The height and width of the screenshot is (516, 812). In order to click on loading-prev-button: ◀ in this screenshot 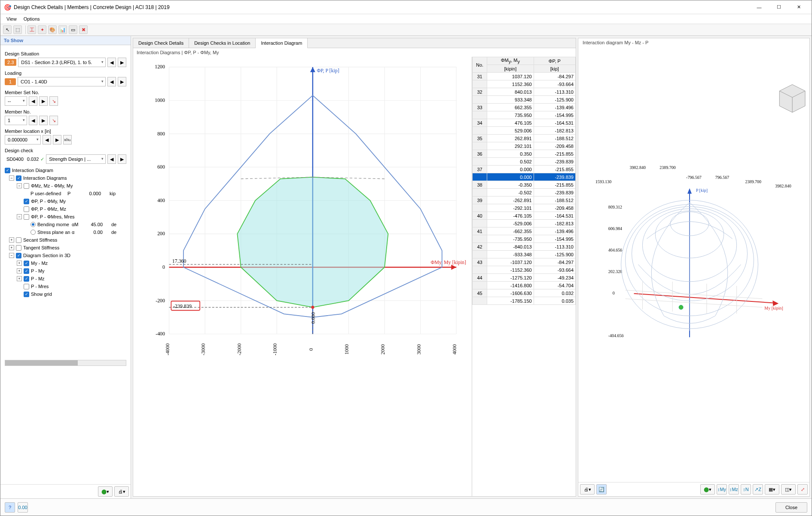, I will do `click(112, 82)`.